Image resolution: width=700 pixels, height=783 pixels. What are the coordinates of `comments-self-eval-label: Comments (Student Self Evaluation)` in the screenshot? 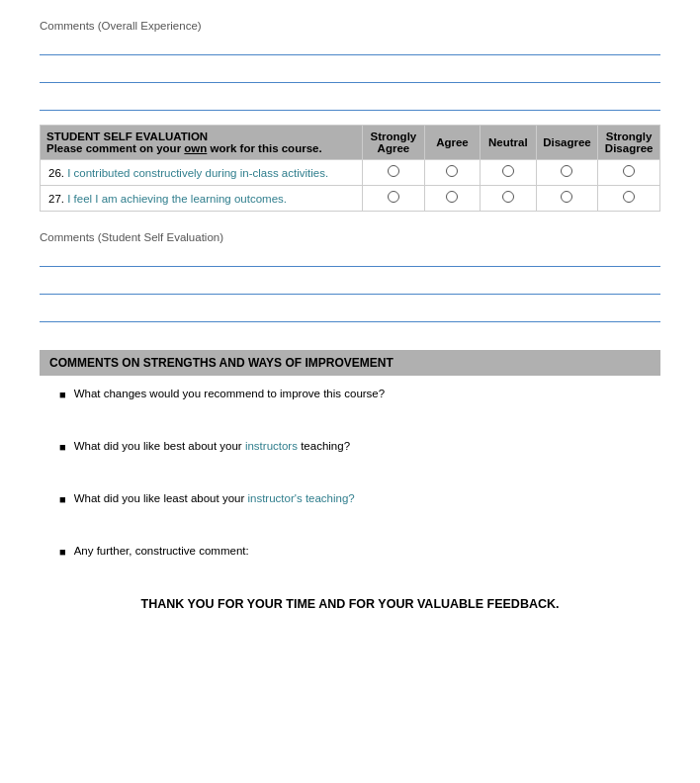 It's located at (350, 237).